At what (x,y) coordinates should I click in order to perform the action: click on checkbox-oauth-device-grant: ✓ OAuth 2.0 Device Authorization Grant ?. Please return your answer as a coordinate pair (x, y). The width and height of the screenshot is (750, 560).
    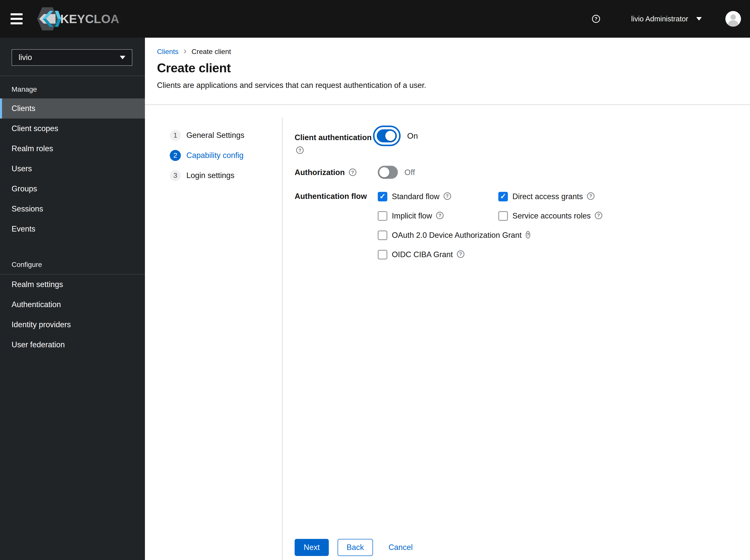
    Looking at the image, I should click on (438, 235).